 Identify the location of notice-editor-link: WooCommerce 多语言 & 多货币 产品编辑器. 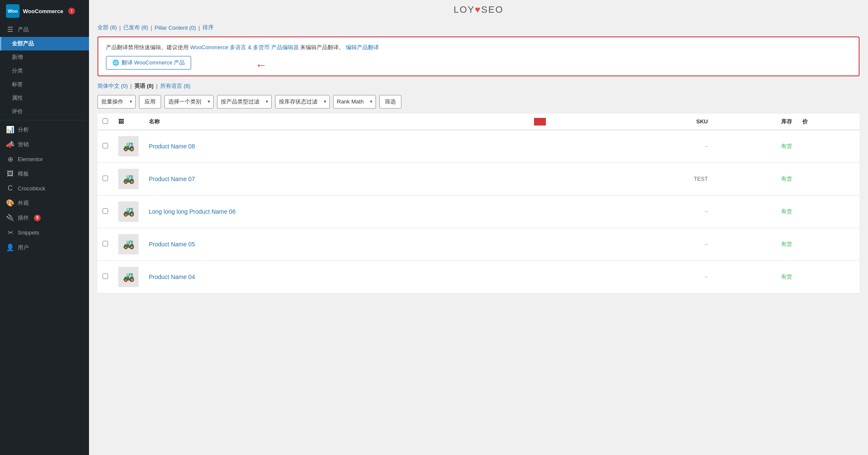
(245, 47).